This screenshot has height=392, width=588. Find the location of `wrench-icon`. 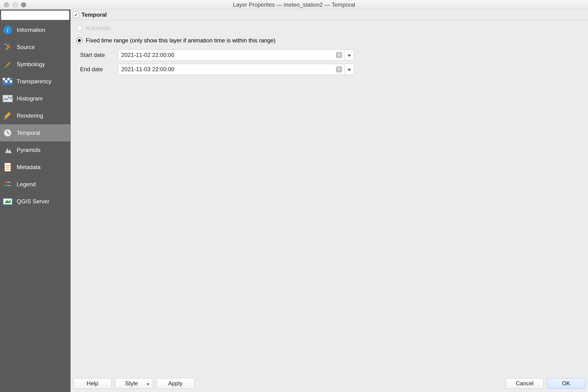

wrench-icon is located at coordinates (8, 47).